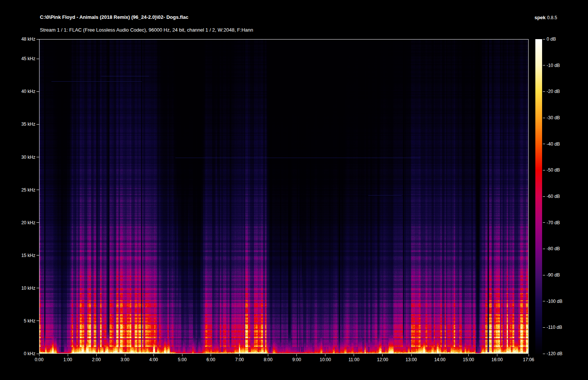  Describe the element at coordinates (553, 118) in the screenshot. I see `legend-tick-label: -30 dB` at that location.